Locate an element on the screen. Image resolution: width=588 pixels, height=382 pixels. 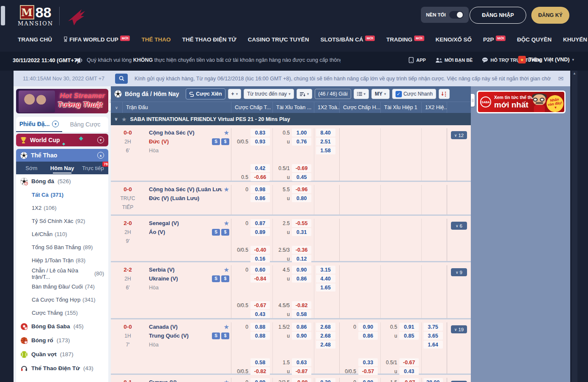
odds-chip: -0.55 is located at coordinates (302, 223).